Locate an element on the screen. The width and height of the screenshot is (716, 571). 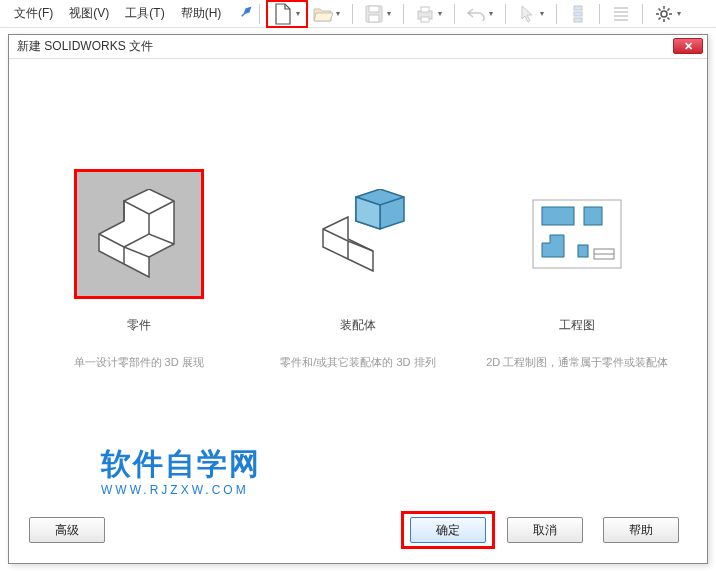
menubar: 文件(F) 视图(V) 工具(T) 帮助(H) ▾ ▾ ▾ ▾ ▾ ▾ is located at coordinates (358, 14).